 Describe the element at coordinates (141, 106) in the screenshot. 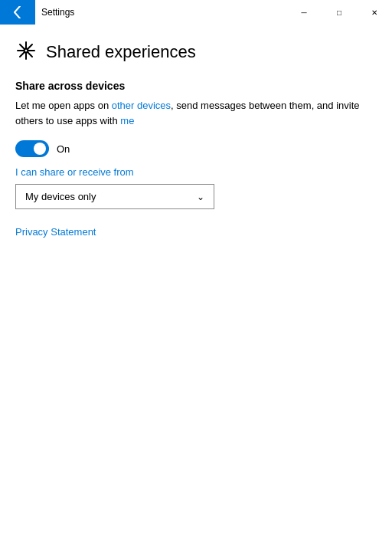

I see `other-devices-link: other devices` at that location.